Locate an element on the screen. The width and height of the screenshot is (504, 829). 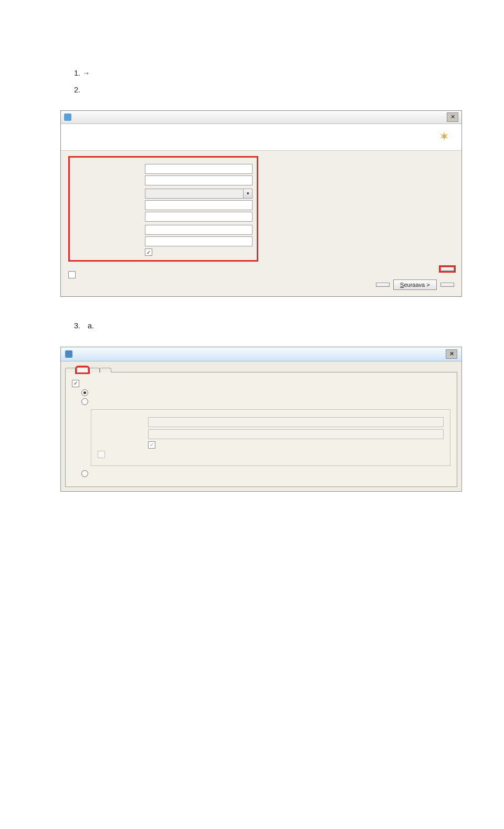
tab-connection is located at coordinates (94, 370).